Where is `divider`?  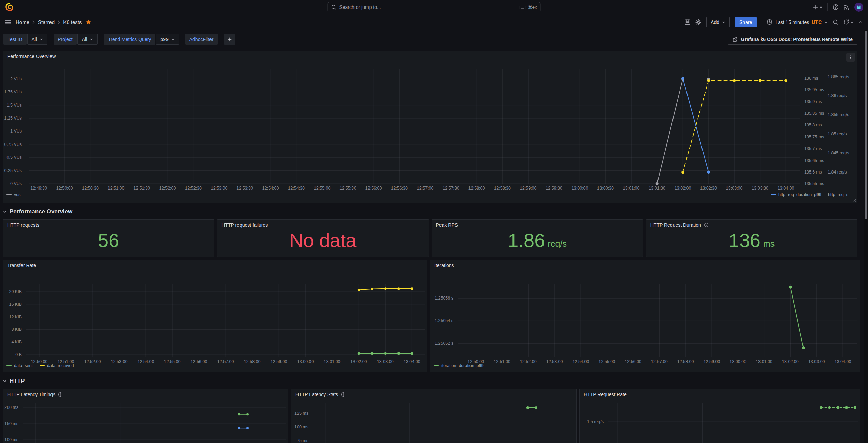 divider is located at coordinates (828, 7).